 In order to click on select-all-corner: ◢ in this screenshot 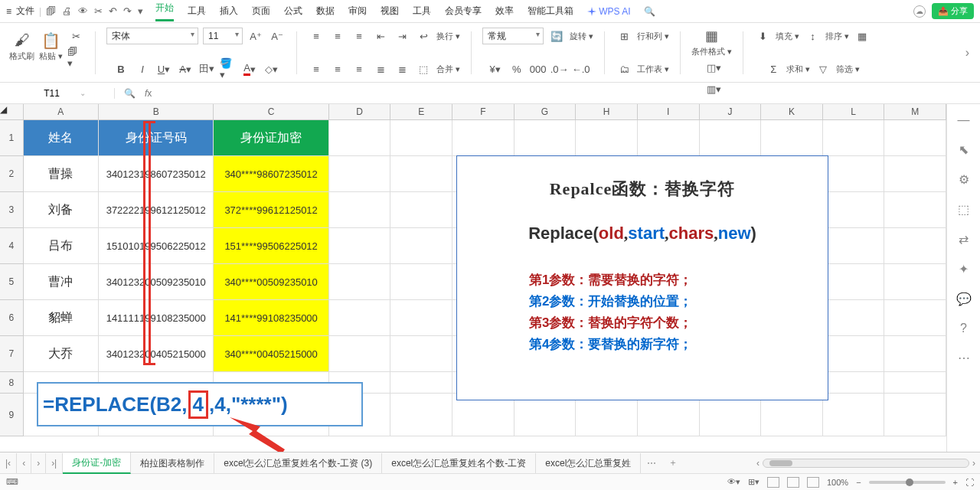, I will do `click(12, 112)`.